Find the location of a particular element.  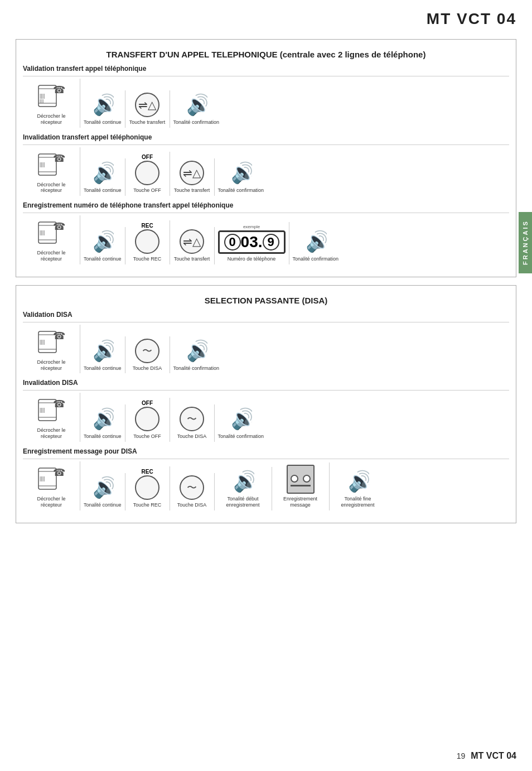

step-label-disa-edisa: Touche DISA is located at coordinates (192, 505).